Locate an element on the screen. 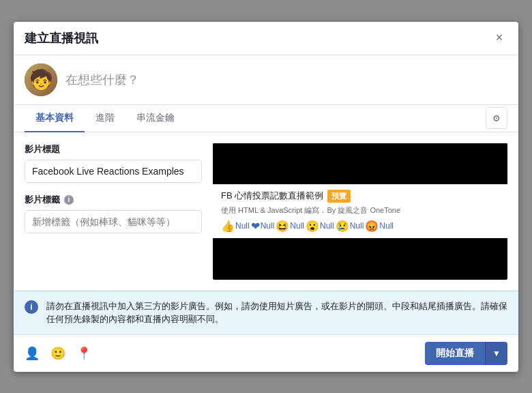 The width and height of the screenshot is (532, 393). preview-top-bar is located at coordinates (360, 164).